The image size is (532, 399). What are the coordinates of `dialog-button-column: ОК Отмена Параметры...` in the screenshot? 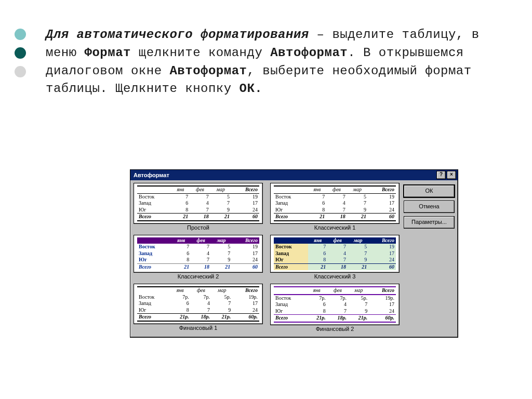 It's located at (429, 258).